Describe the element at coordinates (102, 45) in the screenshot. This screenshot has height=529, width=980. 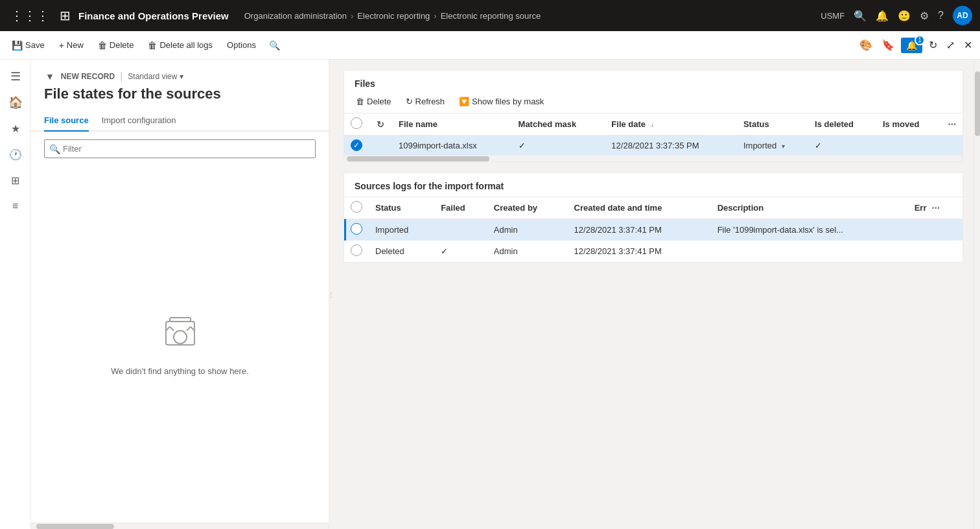
I see `delete-icon: 🗑` at that location.